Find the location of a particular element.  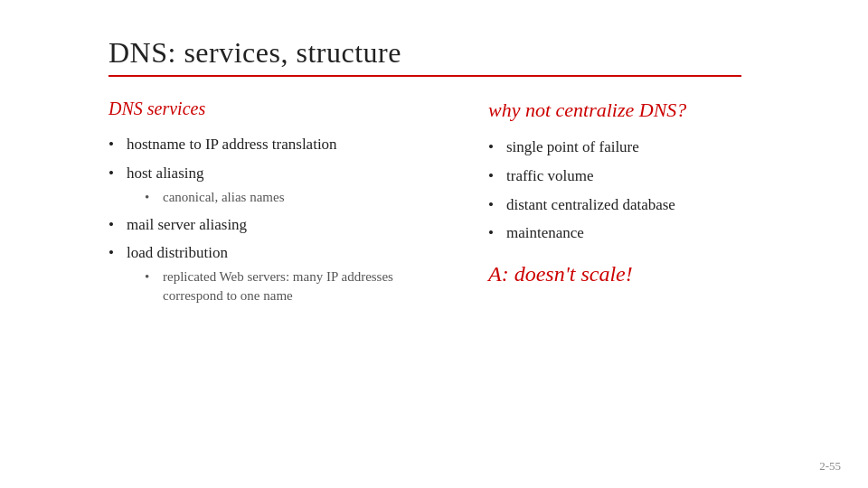

sub-bullet-list: replicated Web servers: many IP addresse… is located at coordinates (289, 286).